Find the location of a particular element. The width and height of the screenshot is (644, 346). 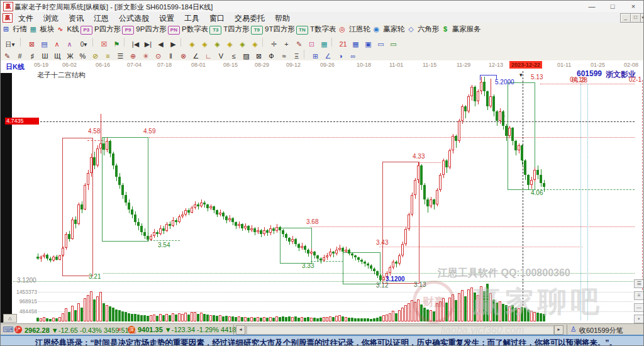

price-label: 3.12 is located at coordinates (382, 286).